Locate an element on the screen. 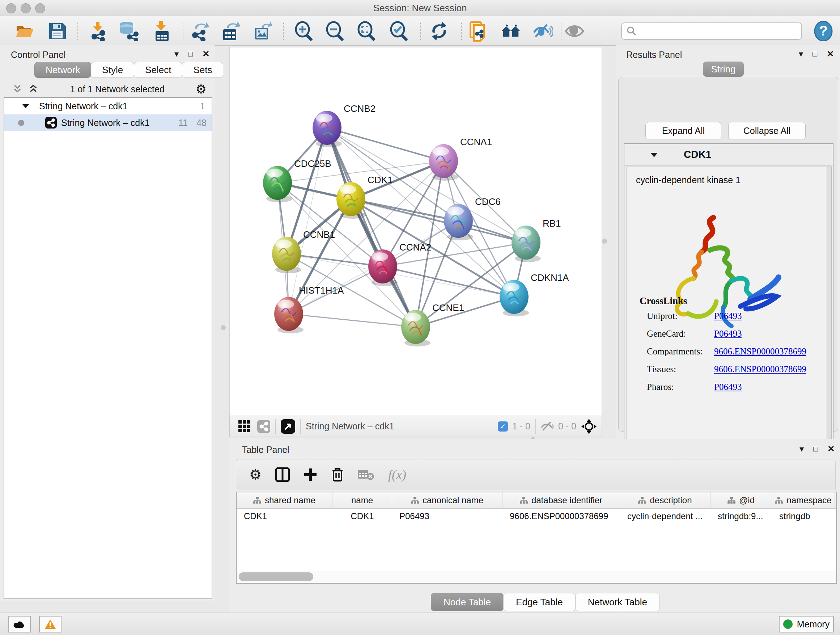  zoom-selected-button is located at coordinates (399, 31).